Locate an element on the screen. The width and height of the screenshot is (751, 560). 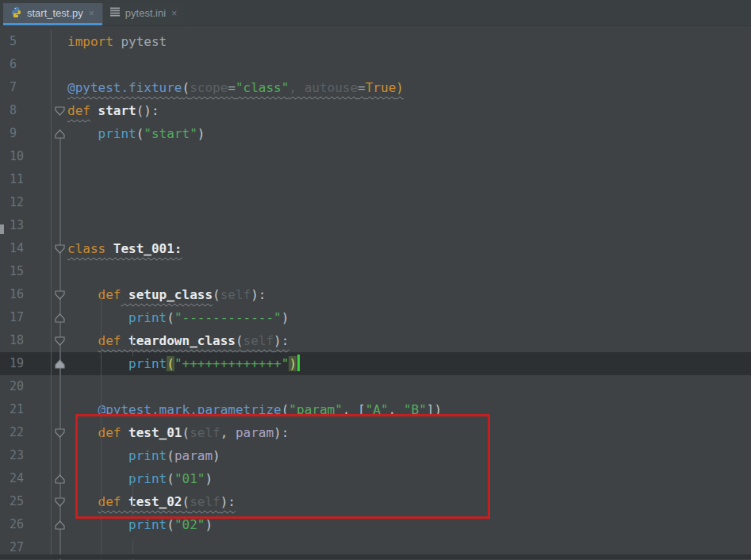
code-row: 19 print("+++++++++++++") is located at coordinates (376, 363).